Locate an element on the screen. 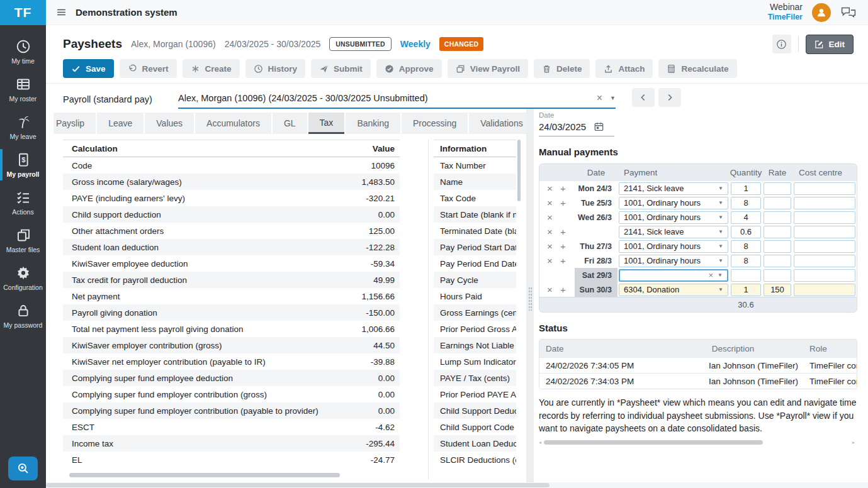 This screenshot has width=868, height=488. edit-button: Edit is located at coordinates (830, 44).